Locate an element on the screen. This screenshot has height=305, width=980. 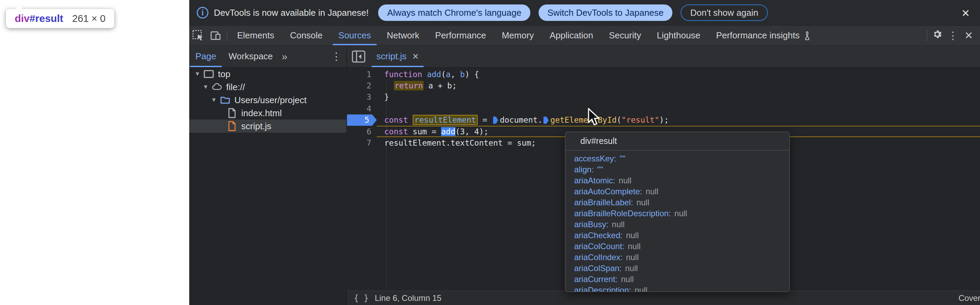
code-text: resultElement.textContent = sum; is located at coordinates (457, 143).